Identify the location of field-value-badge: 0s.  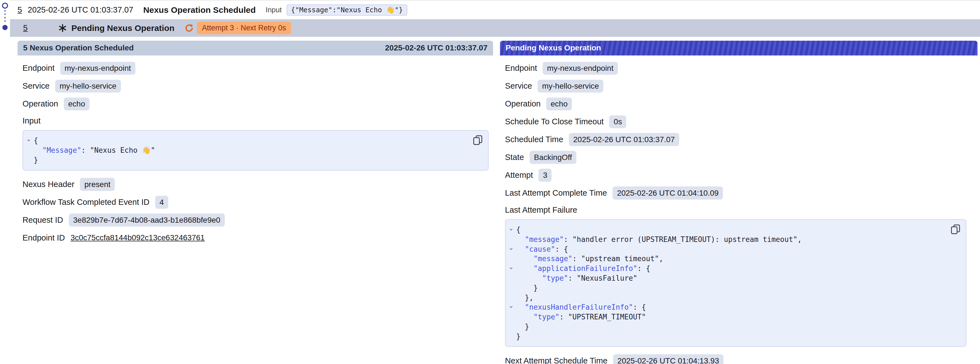
(618, 122).